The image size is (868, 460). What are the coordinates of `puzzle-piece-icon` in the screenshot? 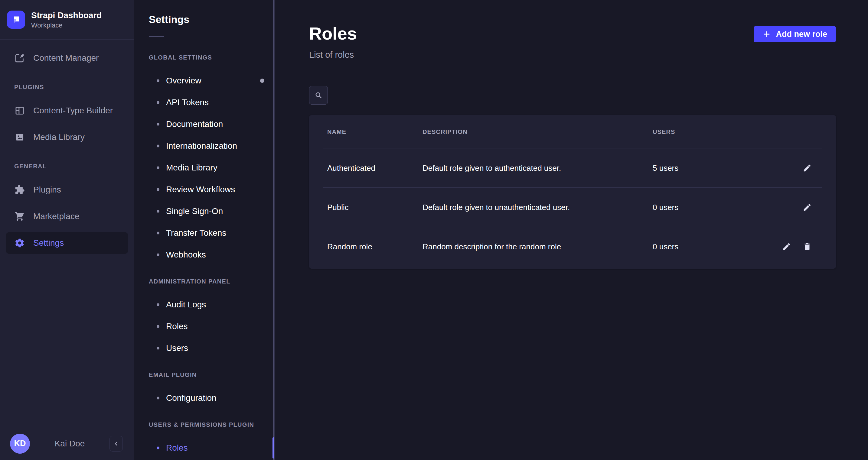 It's located at (20, 190).